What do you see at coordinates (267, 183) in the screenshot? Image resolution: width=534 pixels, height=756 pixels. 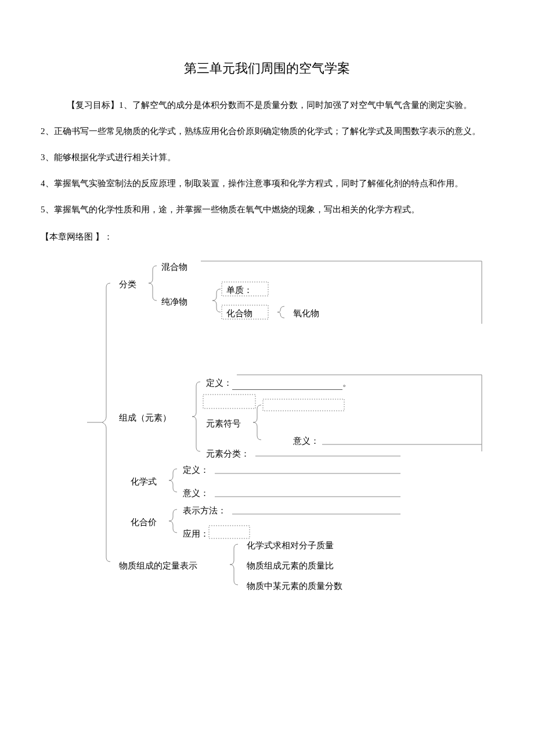 I see `objective-4: 4、掌握氧气实验室制法的反应原理，制取装置，操作注意事项和化学方程式，同时了解催…` at bounding box center [267, 183].